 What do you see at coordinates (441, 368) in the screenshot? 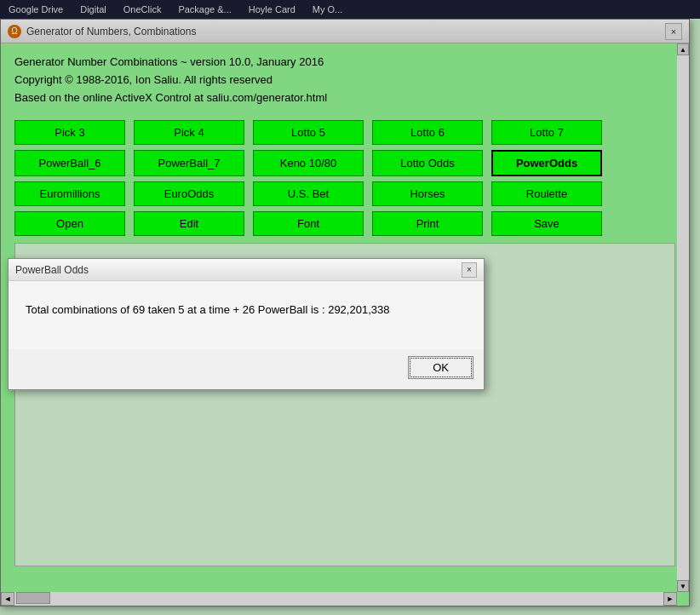
I see `dialog-ok-button: OK` at bounding box center [441, 368].